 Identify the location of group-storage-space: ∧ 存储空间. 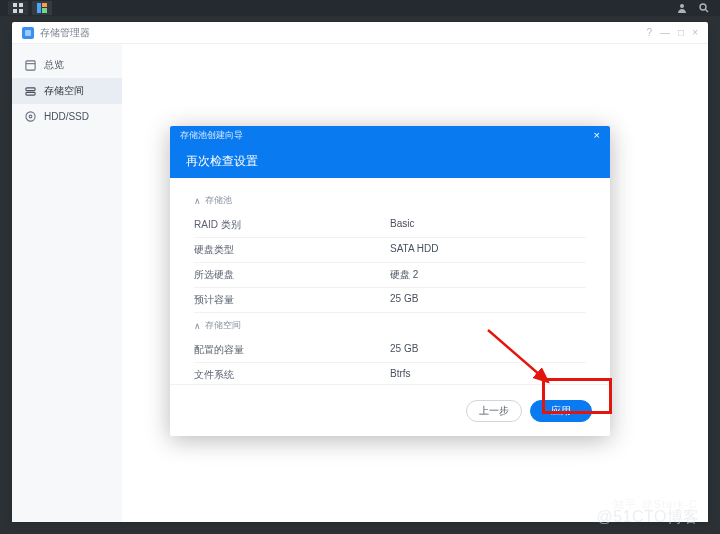
(390, 326).